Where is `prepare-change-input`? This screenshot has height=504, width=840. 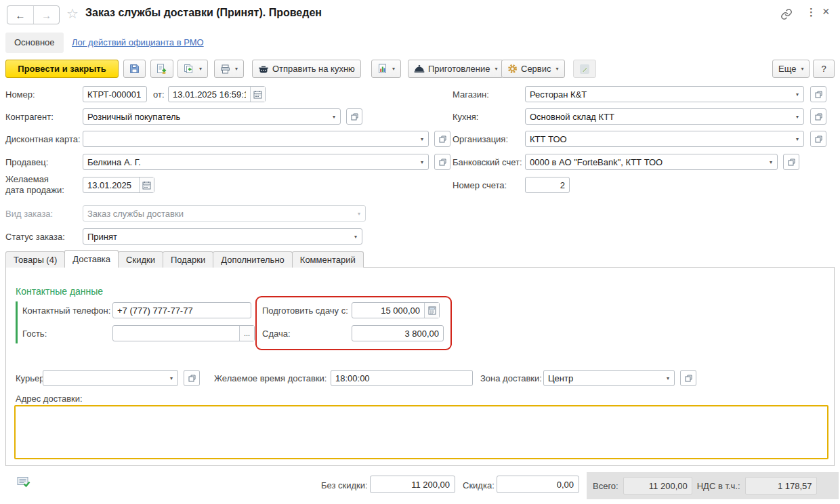 prepare-change-input is located at coordinates (388, 310).